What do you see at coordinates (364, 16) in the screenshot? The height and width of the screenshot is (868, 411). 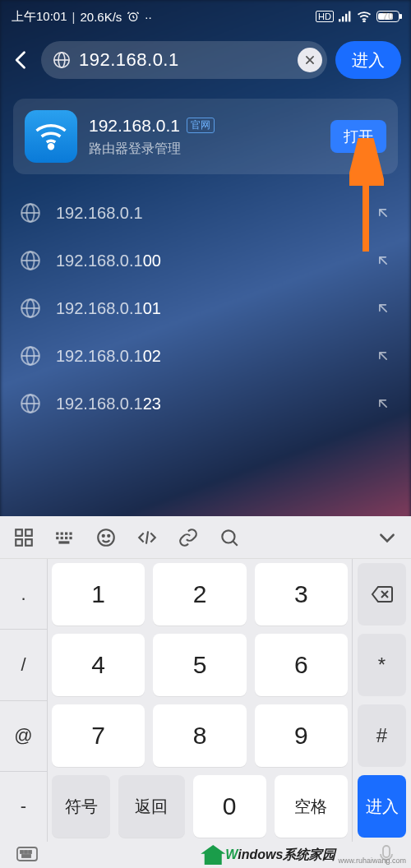 I see `wifi-icon` at bounding box center [364, 16].